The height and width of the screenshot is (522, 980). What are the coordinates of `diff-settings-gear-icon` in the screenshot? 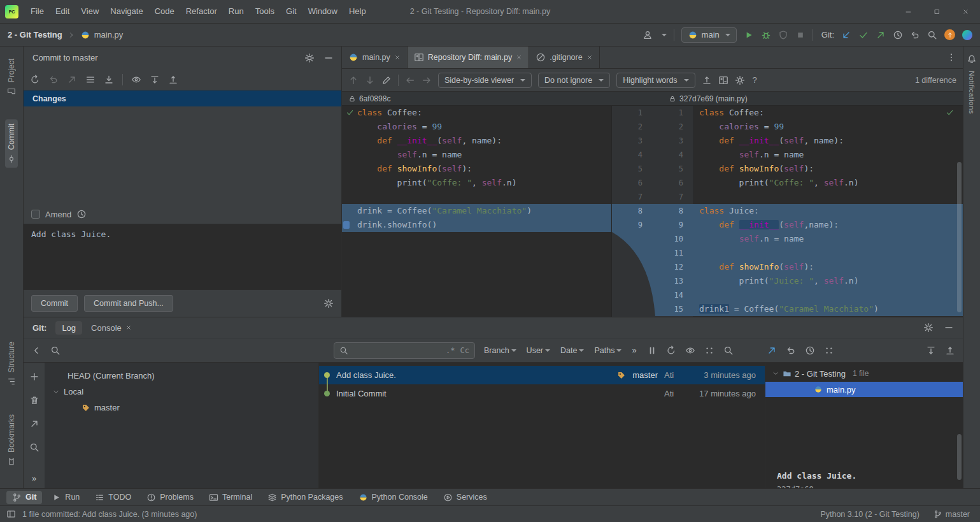 It's located at (740, 80).